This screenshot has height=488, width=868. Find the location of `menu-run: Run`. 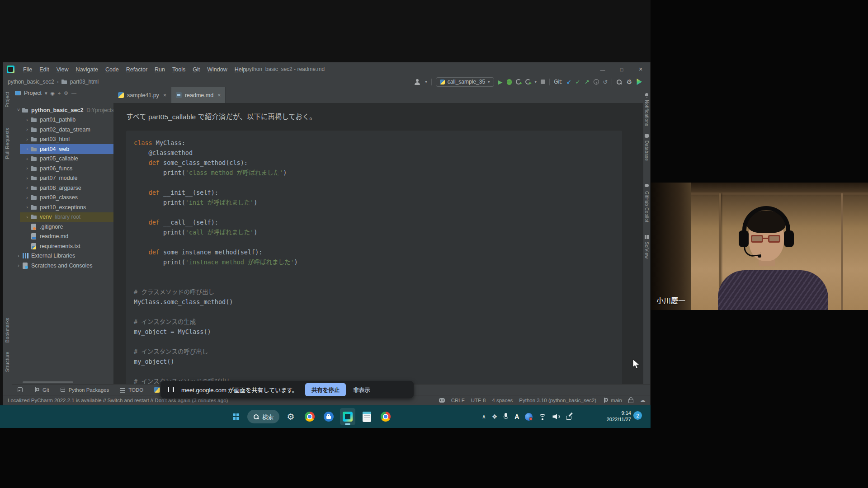

menu-run: Run is located at coordinates (160, 70).